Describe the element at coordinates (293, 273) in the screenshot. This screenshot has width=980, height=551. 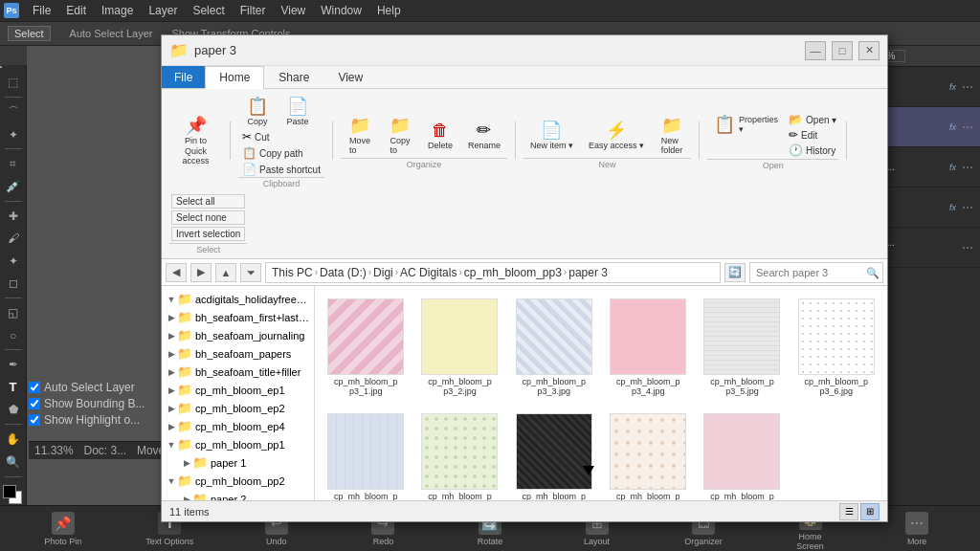
I see `addr-part-thispc: This PC` at that location.